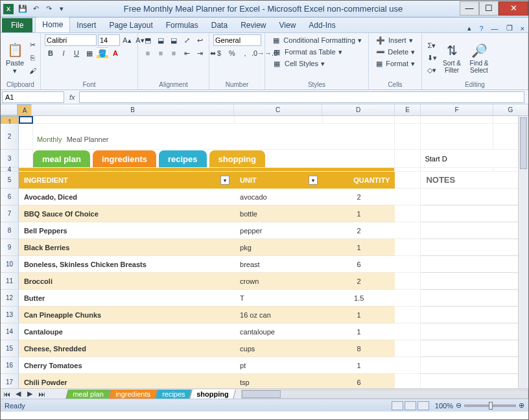  What do you see at coordinates (469, 8) in the screenshot?
I see `minimize-button: —` at bounding box center [469, 8].